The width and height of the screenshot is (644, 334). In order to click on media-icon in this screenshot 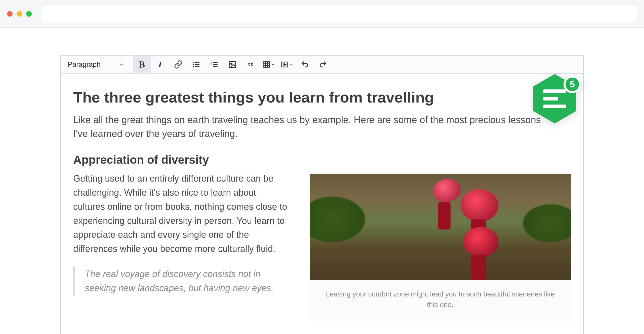, I will do `click(285, 64)`.